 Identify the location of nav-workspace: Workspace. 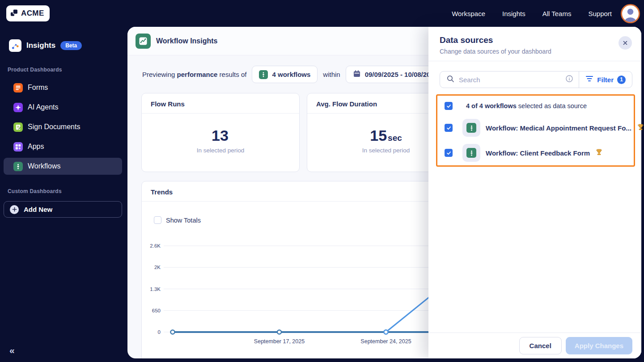
(469, 13).